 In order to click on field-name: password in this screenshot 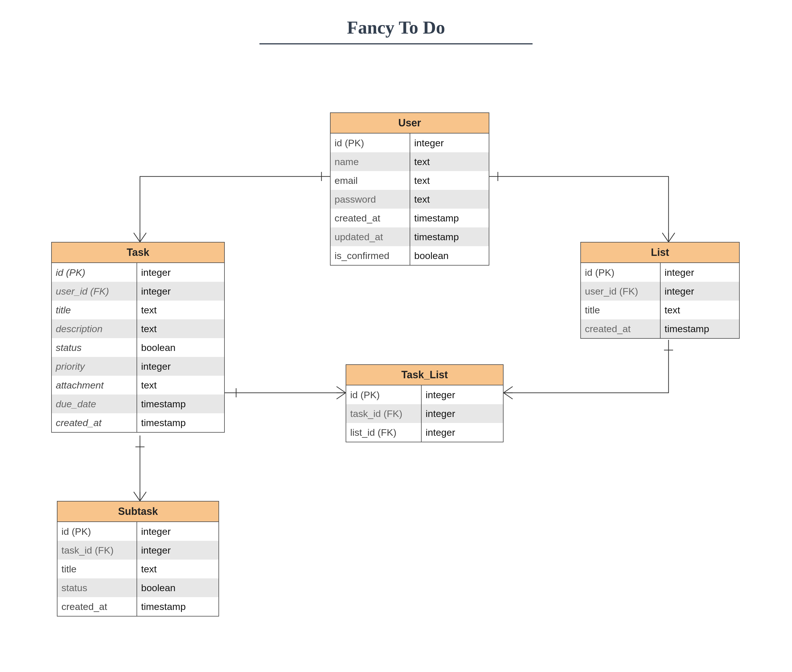, I will do `click(370, 199)`.